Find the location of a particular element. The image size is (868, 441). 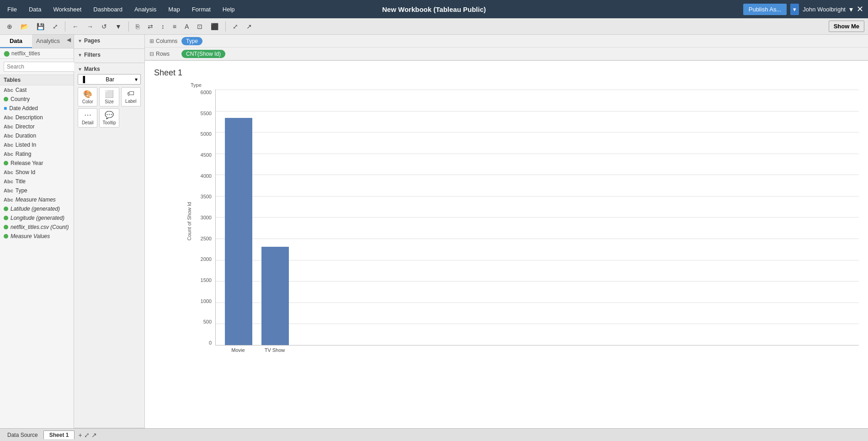

color-button: 🎨 Color is located at coordinates (88, 97).